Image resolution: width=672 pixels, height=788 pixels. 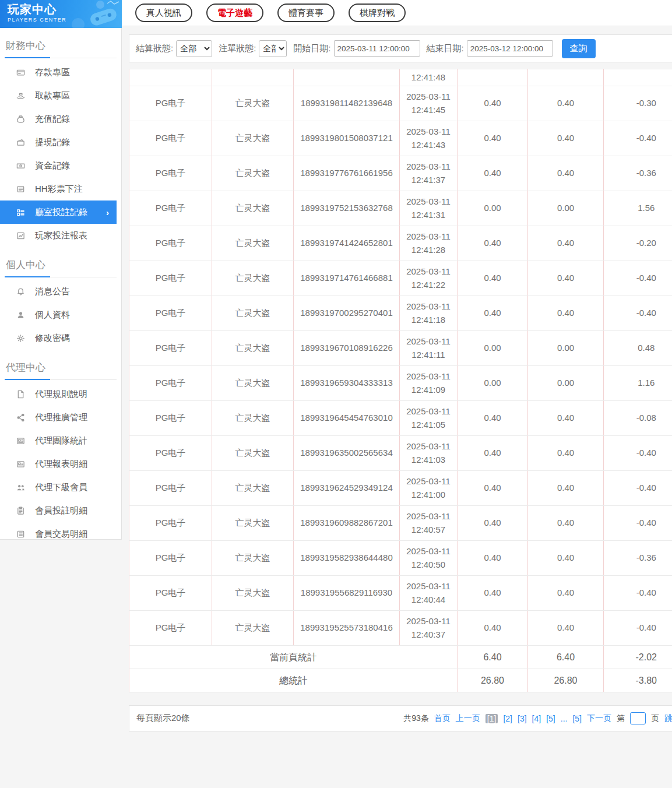 What do you see at coordinates (377, 48) in the screenshot?
I see `start-date-input` at bounding box center [377, 48].